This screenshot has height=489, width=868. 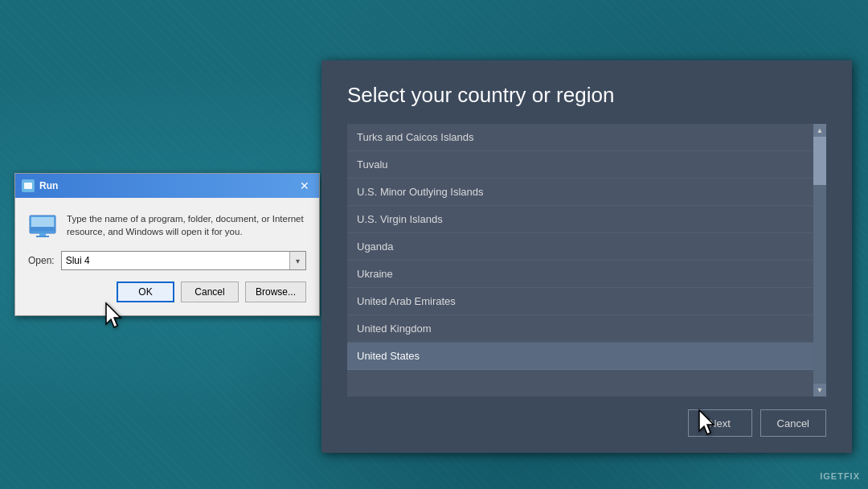 What do you see at coordinates (820, 390) in the screenshot?
I see `scrollbar-down-arrow: ▼` at bounding box center [820, 390].